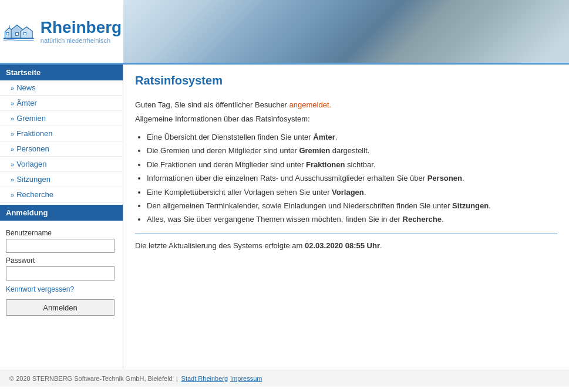 The height and width of the screenshot is (392, 569). Describe the element at coordinates (342, 245) in the screenshot. I see `update-date: 02.03.2020 08:55 Uhr` at that location.